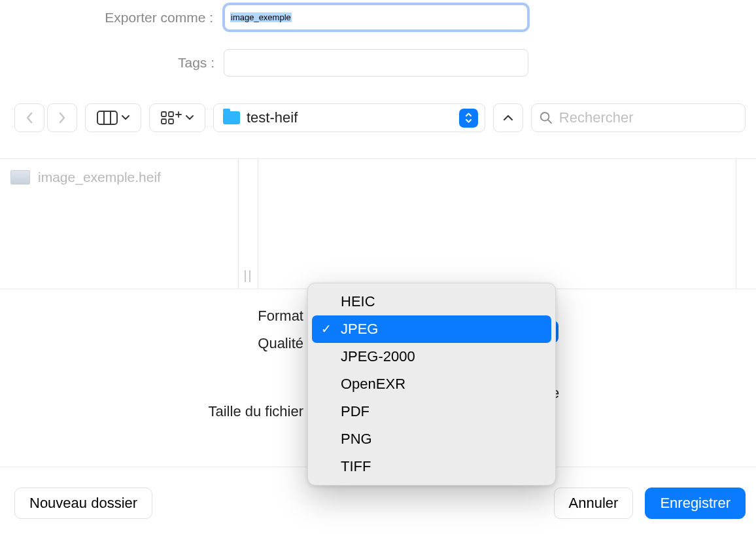 The width and height of the screenshot is (756, 534). Describe the element at coordinates (380, 503) in the screenshot. I see `footer: Nouveau dossier Annuler Enregistrer` at that location.